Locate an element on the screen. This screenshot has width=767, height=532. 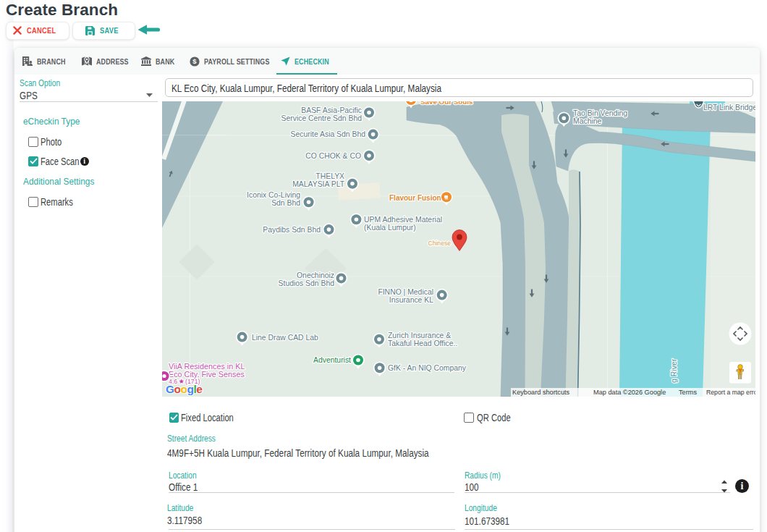
svg-text: Terms is located at coordinates (687, 392).